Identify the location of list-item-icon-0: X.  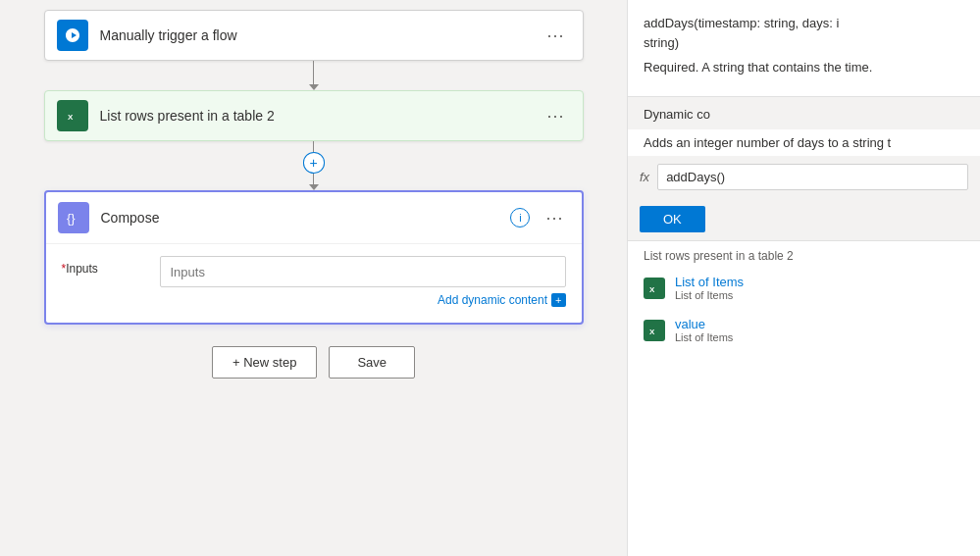
(654, 288).